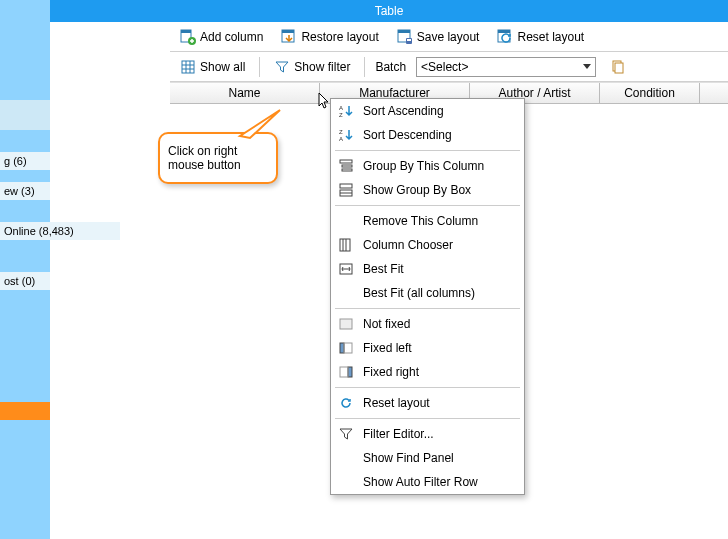 The width and height of the screenshot is (728, 539). What do you see at coordinates (428, 293) in the screenshot?
I see `menu-best-fit-all: Best Fit (all columns)` at bounding box center [428, 293].